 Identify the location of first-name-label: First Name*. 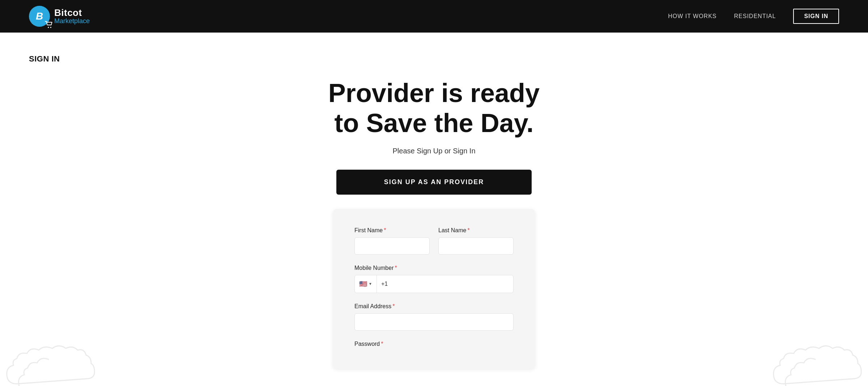
(392, 230).